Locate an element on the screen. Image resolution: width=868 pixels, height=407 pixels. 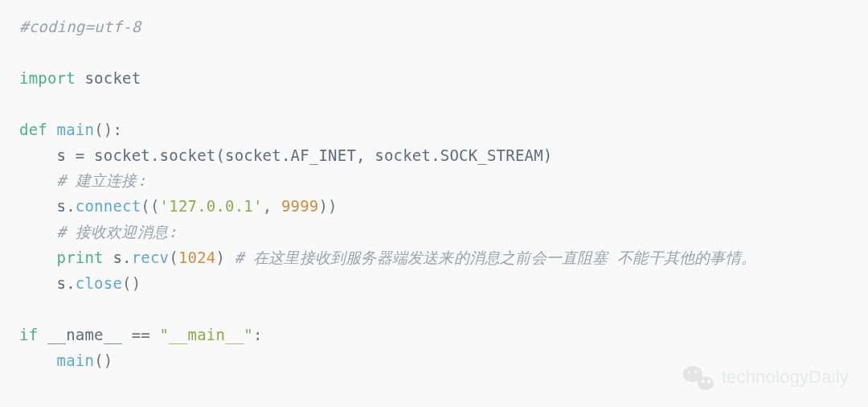
punct-call2: () is located at coordinates (103, 360).